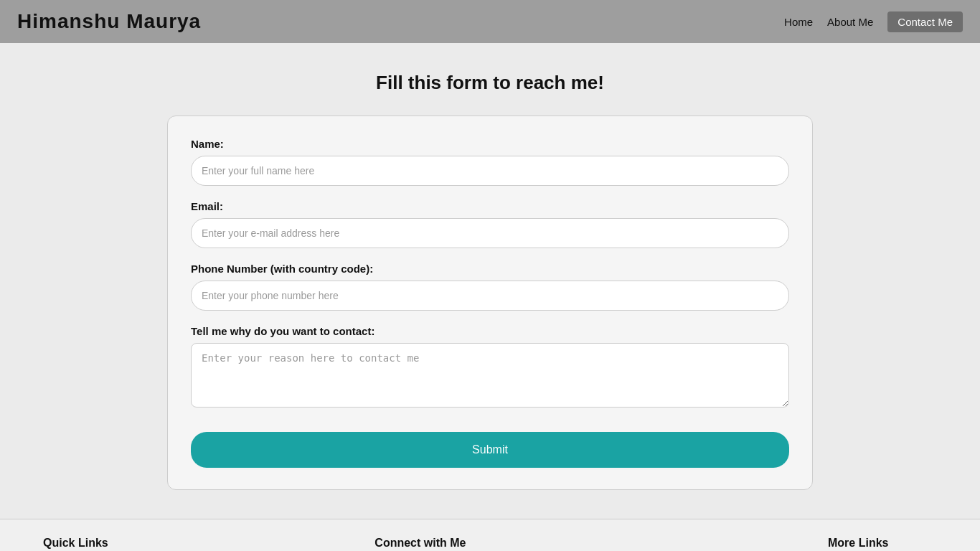 This screenshot has width=980, height=551. Describe the element at coordinates (490, 207) in the screenshot. I see `email-label: Email:` at that location.